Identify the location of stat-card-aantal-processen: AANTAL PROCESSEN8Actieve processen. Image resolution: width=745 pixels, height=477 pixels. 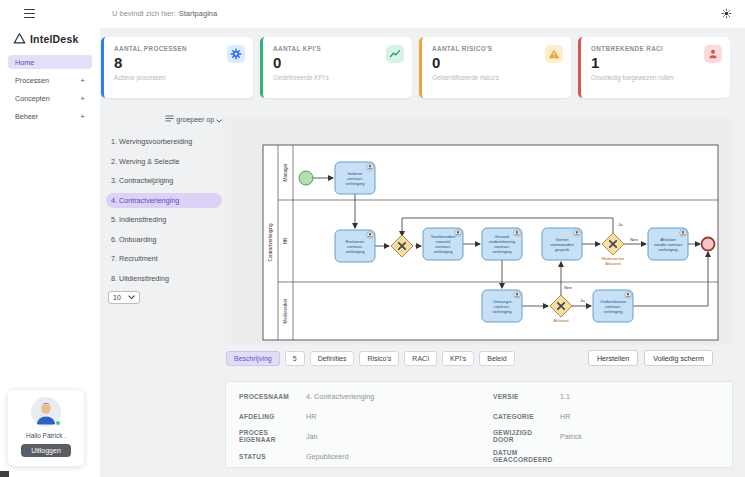
(177, 68).